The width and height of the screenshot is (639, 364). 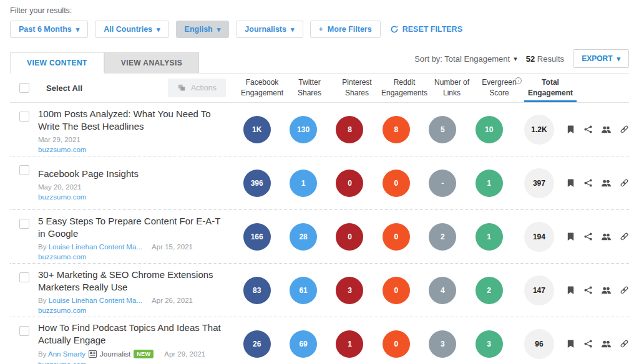 What do you see at coordinates (346, 29) in the screenshot?
I see `more-filters-button: + More Filters` at bounding box center [346, 29].